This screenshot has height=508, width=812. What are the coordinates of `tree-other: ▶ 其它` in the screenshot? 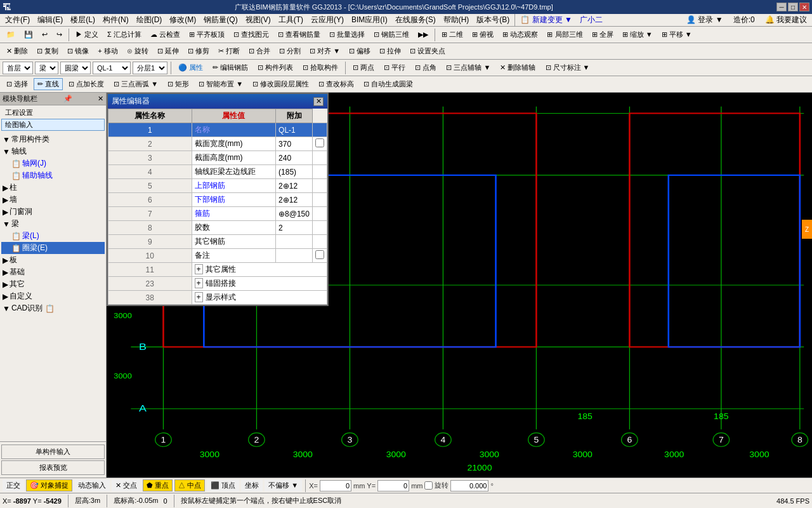 It's located at (53, 284).